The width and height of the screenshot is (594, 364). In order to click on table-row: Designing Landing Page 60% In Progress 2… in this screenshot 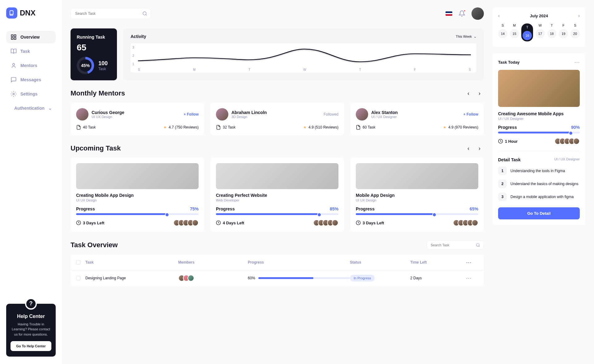, I will do `click(277, 278)`.